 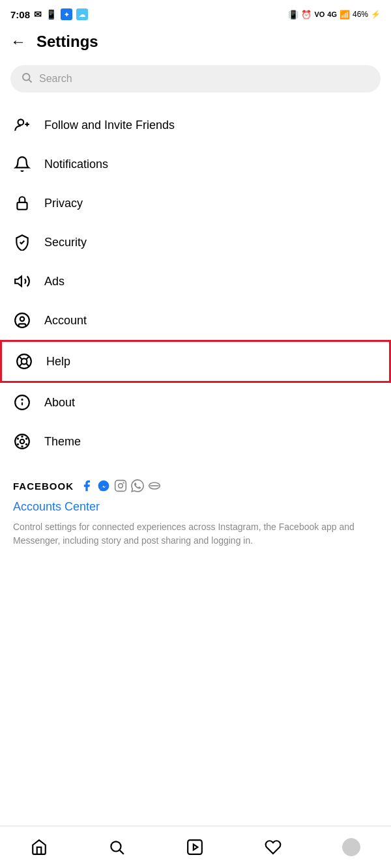 I want to click on signal-icon: 📶, so click(x=345, y=14).